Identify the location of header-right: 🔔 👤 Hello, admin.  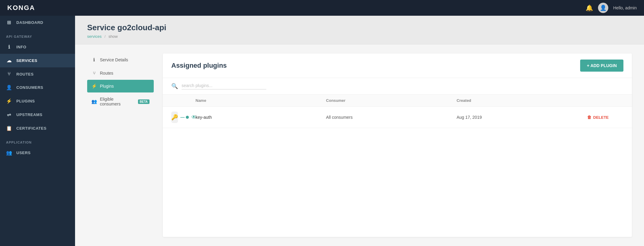
(611, 8).